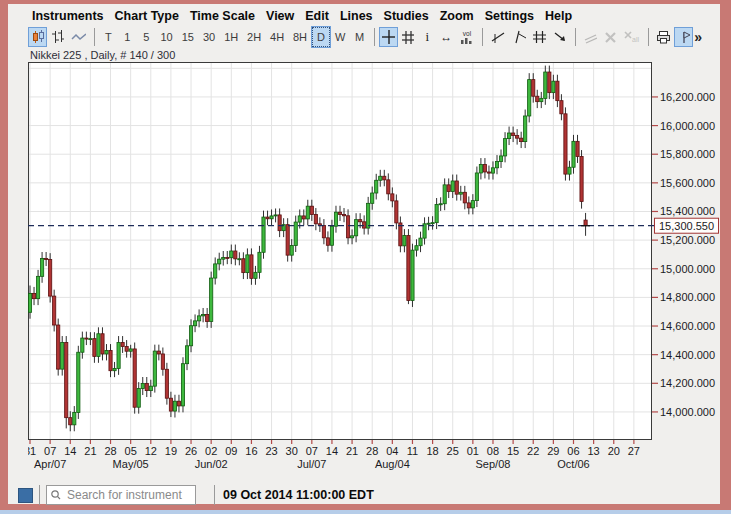 This screenshot has height=514, width=731. I want to click on timeframe-button-5m: 5, so click(146, 37).